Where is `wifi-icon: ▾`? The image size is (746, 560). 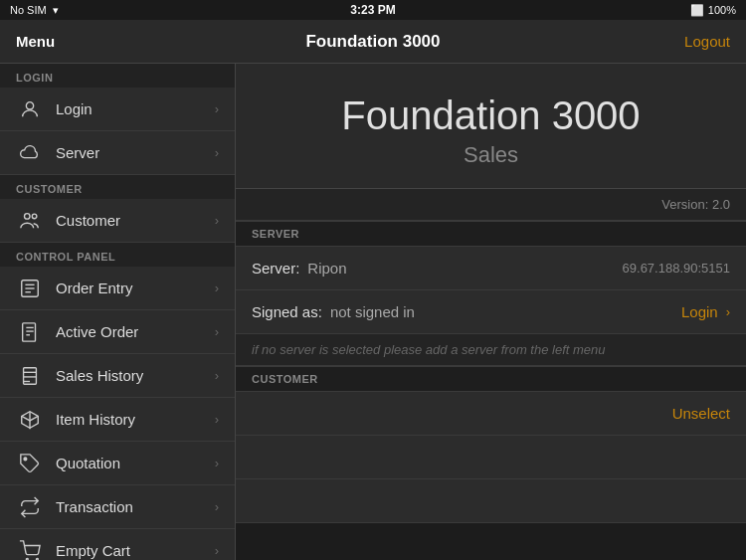 wifi-icon: ▾ is located at coordinates (56, 10).